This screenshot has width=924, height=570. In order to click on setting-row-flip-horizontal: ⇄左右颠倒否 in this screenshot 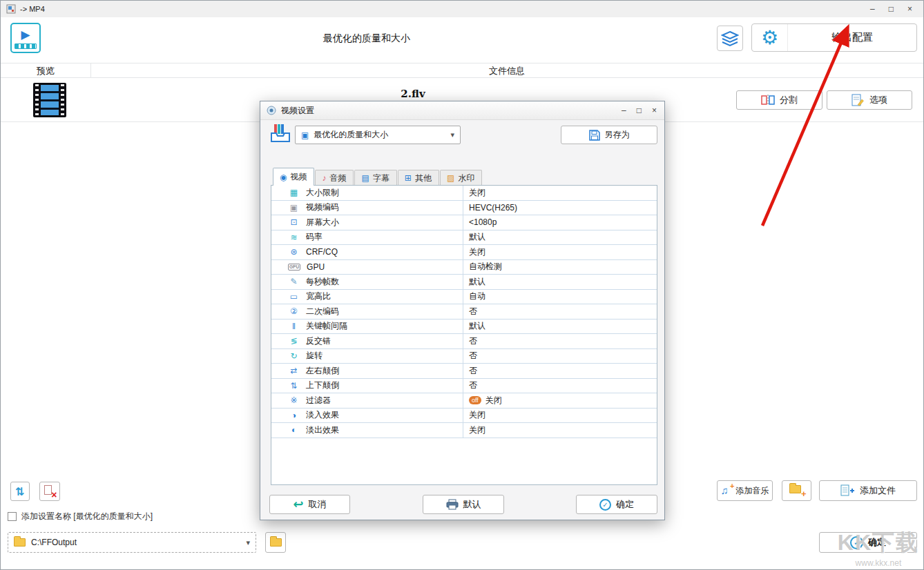, I will do `click(464, 371)`.